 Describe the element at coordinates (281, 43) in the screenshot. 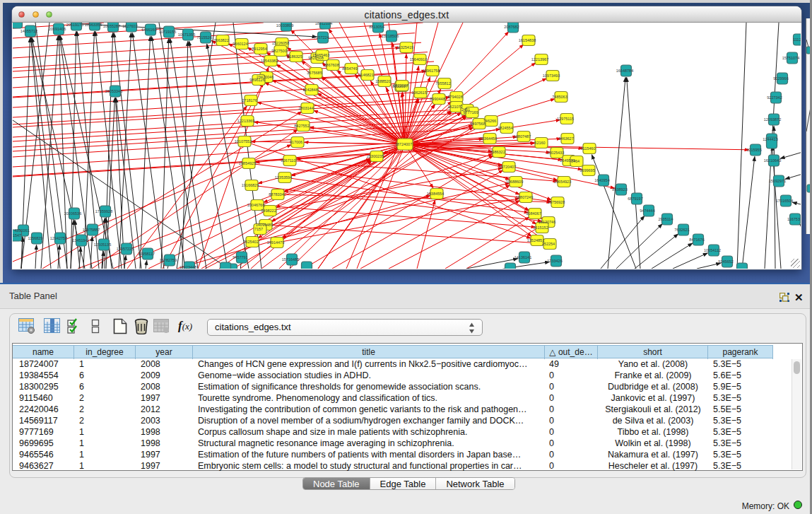

I see `svg-text: 15226058` at that location.